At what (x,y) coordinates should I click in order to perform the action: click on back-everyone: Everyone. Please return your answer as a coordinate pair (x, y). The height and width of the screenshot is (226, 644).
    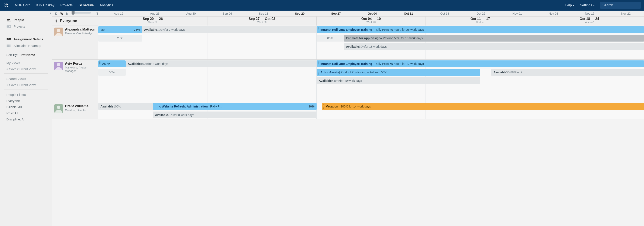
    Looking at the image, I should click on (75, 21).